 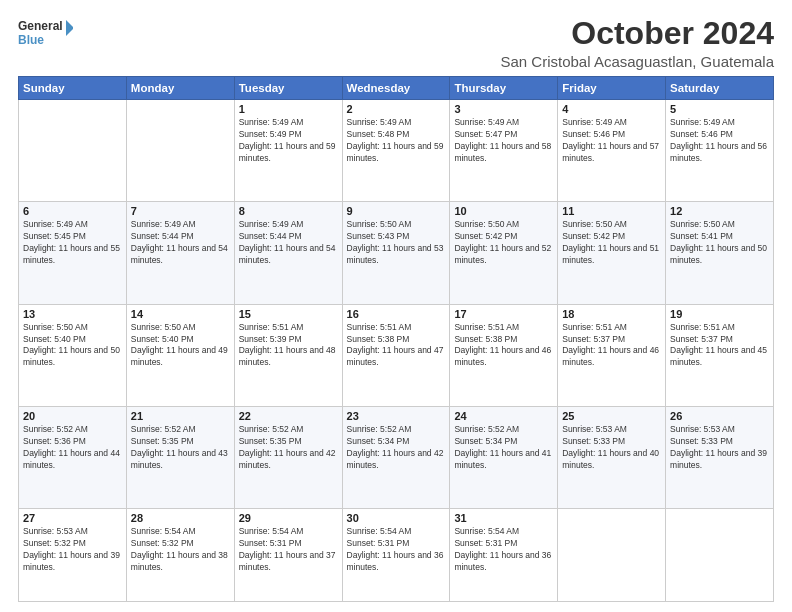 What do you see at coordinates (612, 355) in the screenshot?
I see `calendar-cell: 18Sunrise: 5:51 AM Sunset: 5:37 PM Dayli…` at bounding box center [612, 355].